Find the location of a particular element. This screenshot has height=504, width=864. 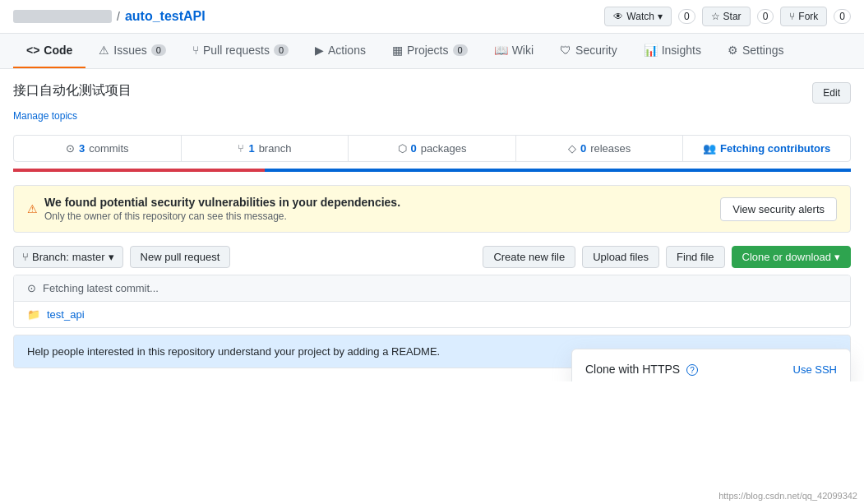

repo-description: 接口自动化测试项目 is located at coordinates (72, 90).